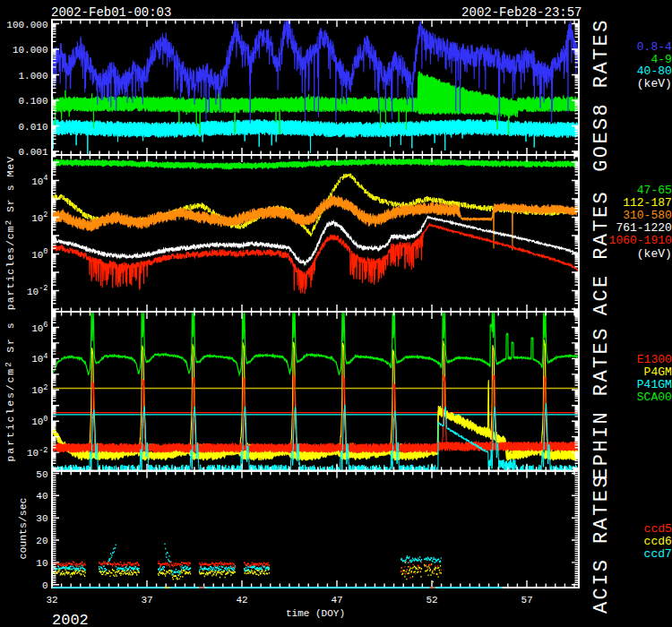  What do you see at coordinates (602, 253) in the screenshot?
I see `svg-text: ACE RATES` at bounding box center [602, 253].